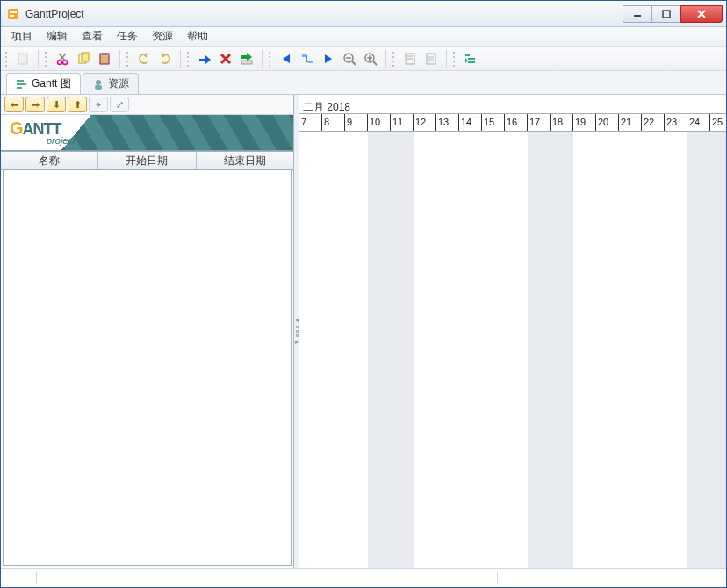 This screenshot has height=588, width=727. Describe the element at coordinates (471, 123) in the screenshot. I see `day-header-cell: 14` at that location.